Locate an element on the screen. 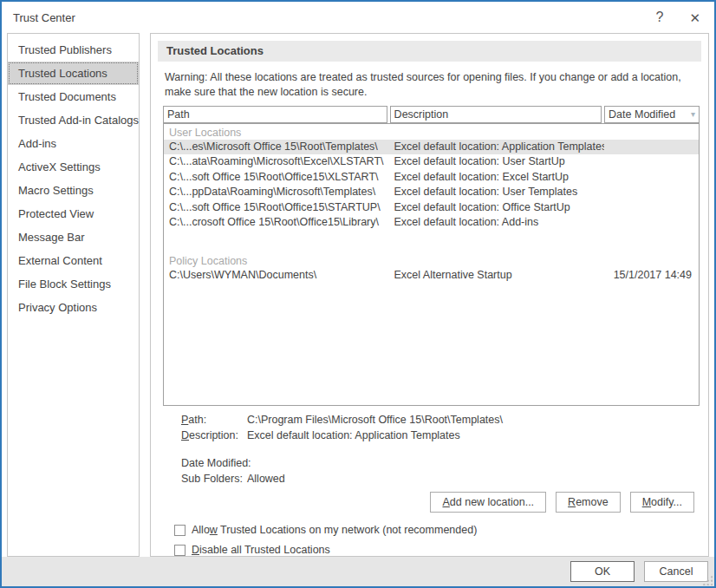 Image resolution: width=716 pixels, height=588 pixels. row-path: C:\...ppData\Roaming\Microsoft\Templates… is located at coordinates (277, 193).